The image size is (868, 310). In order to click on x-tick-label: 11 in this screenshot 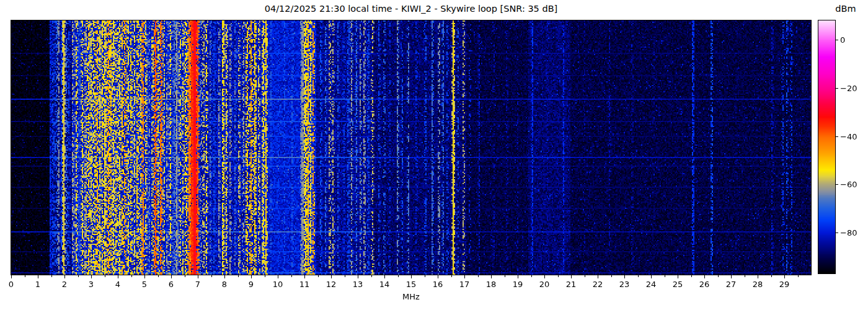, I will do `click(304, 284)`.